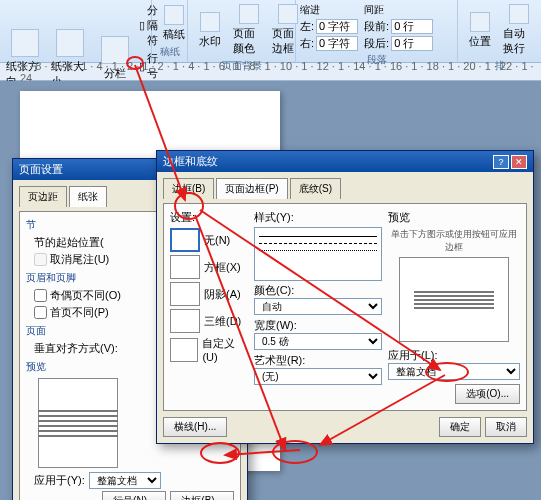 The height and width of the screenshot is (500, 541). I want to click on space-after-input: 0 行, so click(412, 44).